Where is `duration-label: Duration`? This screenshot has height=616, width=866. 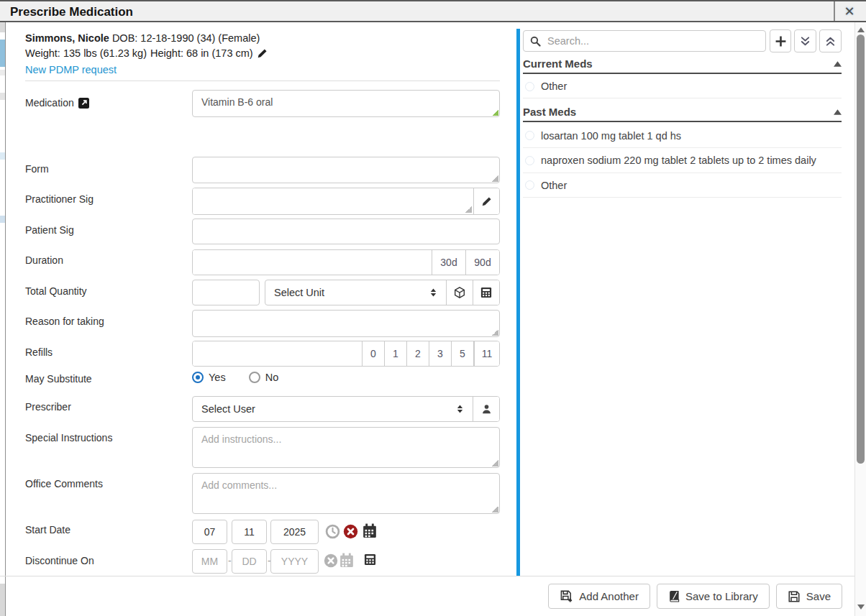 duration-label: Duration is located at coordinates (45, 260).